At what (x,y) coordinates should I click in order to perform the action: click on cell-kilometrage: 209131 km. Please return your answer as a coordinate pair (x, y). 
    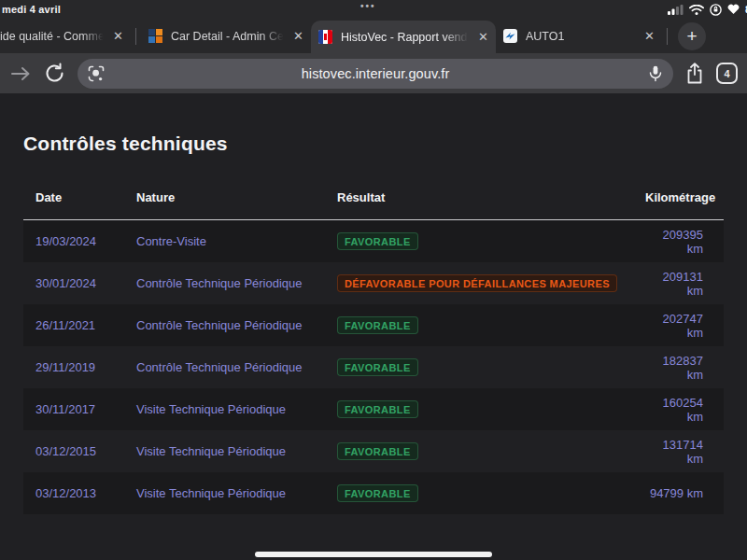
    Looking at the image, I should click on (684, 284).